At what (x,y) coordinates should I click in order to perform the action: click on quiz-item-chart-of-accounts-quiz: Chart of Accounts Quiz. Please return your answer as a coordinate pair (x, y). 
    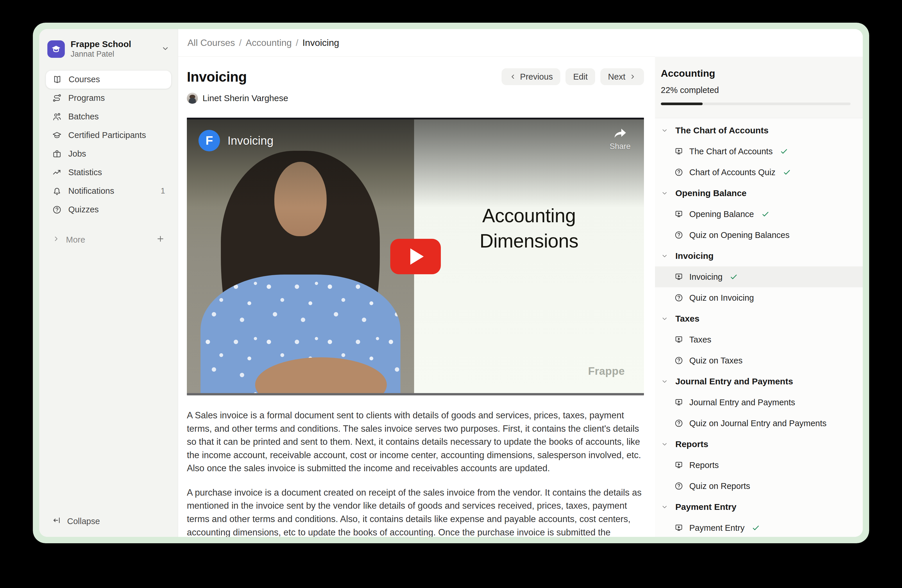
    Looking at the image, I should click on (759, 172).